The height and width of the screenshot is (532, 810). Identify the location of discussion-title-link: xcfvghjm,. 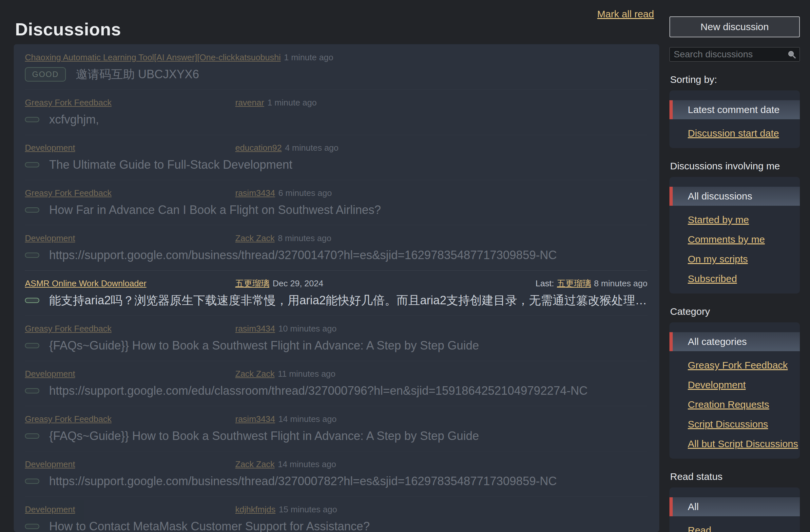
(74, 120).